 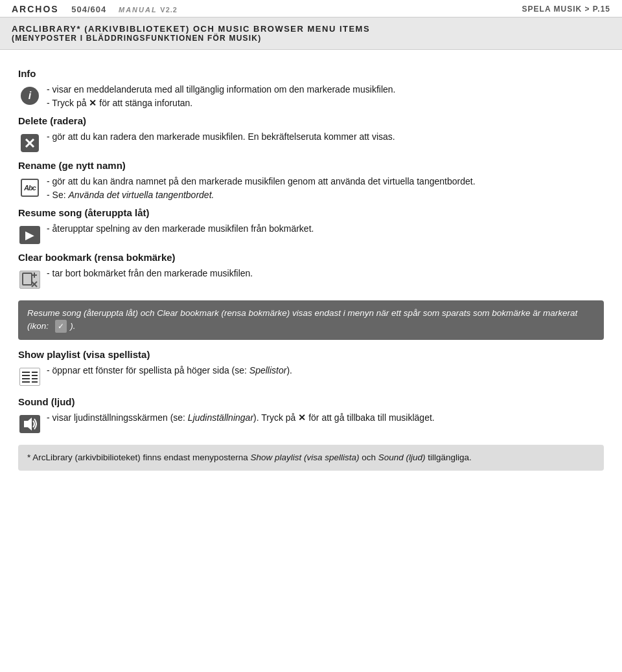 What do you see at coordinates (311, 120) in the screenshot?
I see `delete-heading: Delete (radera)` at bounding box center [311, 120].